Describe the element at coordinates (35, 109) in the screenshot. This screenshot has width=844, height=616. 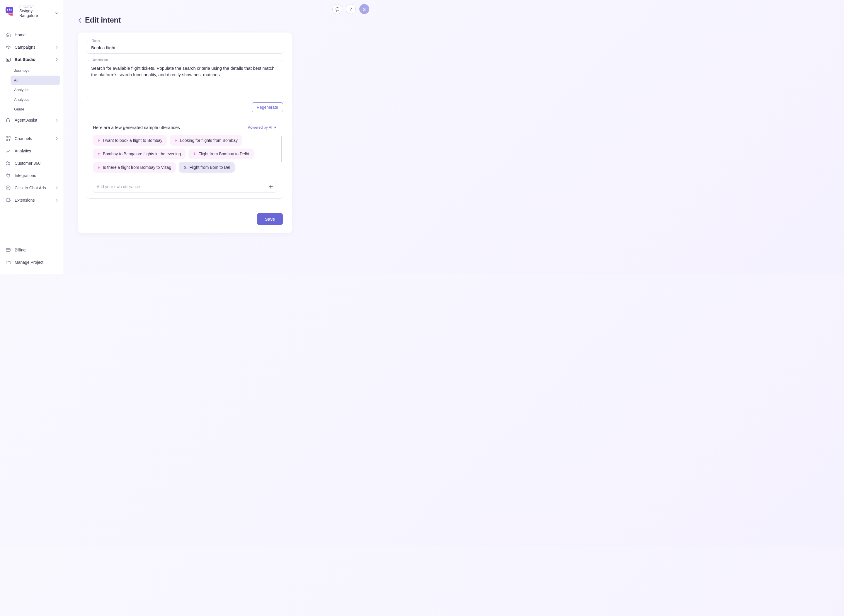
I see `sidebar-subitem-guide: Guide` at that location.